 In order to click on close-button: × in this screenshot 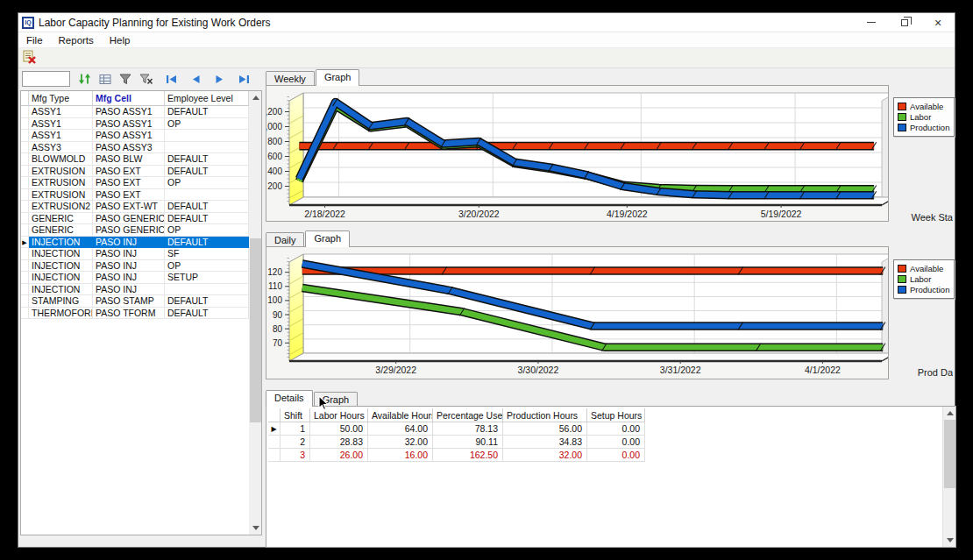, I will do `click(938, 23)`.